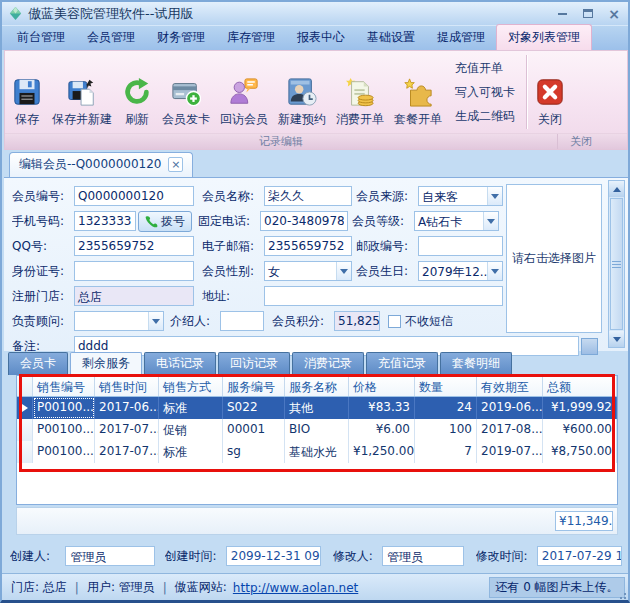 Image resolution: width=630 pixels, height=603 pixels. Describe the element at coordinates (510, 430) in the screenshot. I see `table-cell: 2017-08...` at that location.